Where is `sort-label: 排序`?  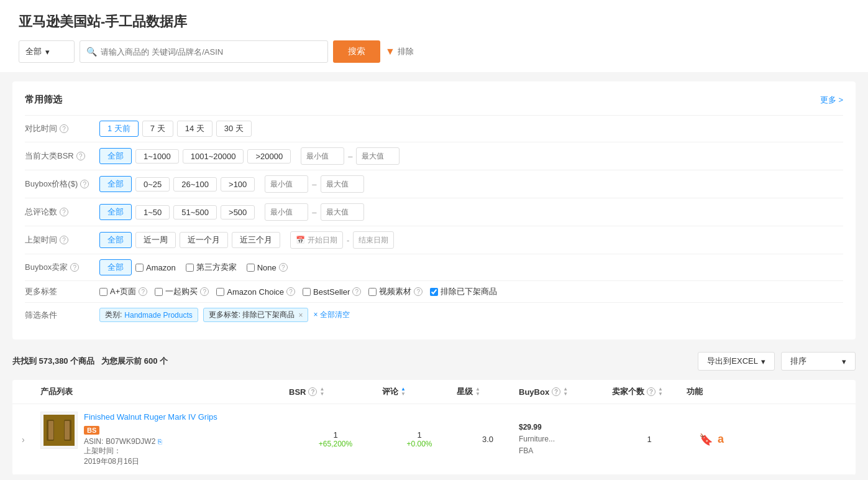 sort-label: 排序 is located at coordinates (798, 361).